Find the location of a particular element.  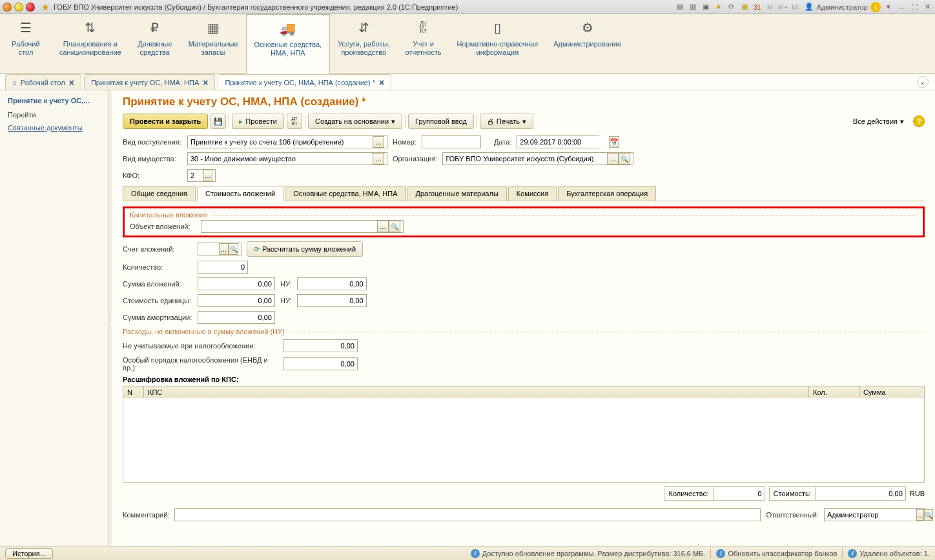

ribbon-fixed-assets: 🚚Основные средства, НМА, НПА is located at coordinates (288, 44).